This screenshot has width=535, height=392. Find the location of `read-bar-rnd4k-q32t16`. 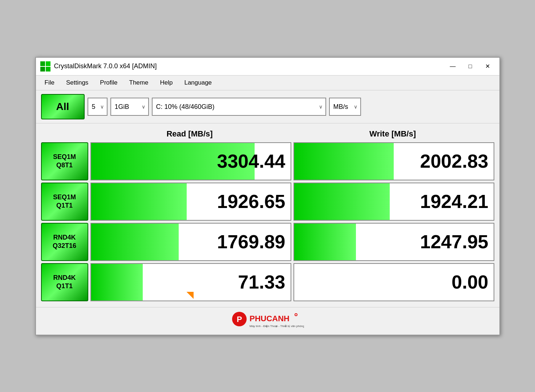

read-bar-rnd4k-q32t16 is located at coordinates (135, 242).